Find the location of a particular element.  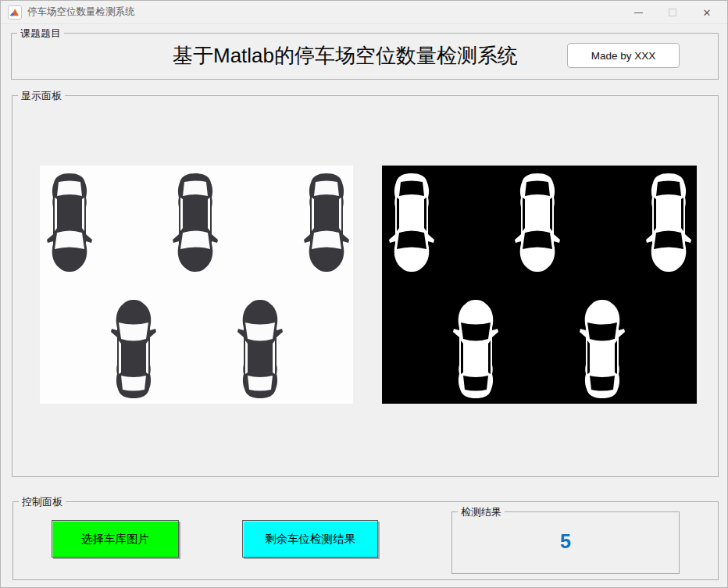

result-value: 5 is located at coordinates (566, 542).